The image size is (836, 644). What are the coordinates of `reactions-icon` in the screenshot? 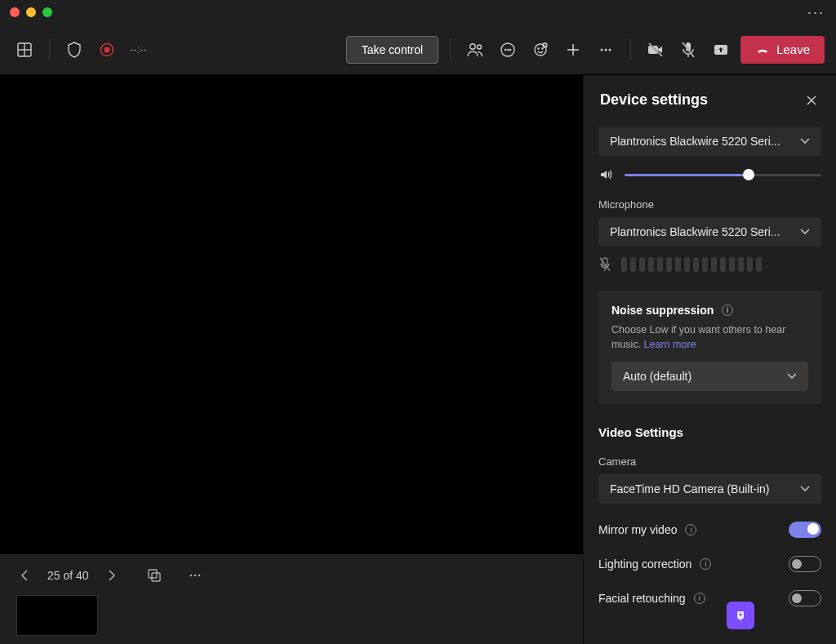 It's located at (540, 50).